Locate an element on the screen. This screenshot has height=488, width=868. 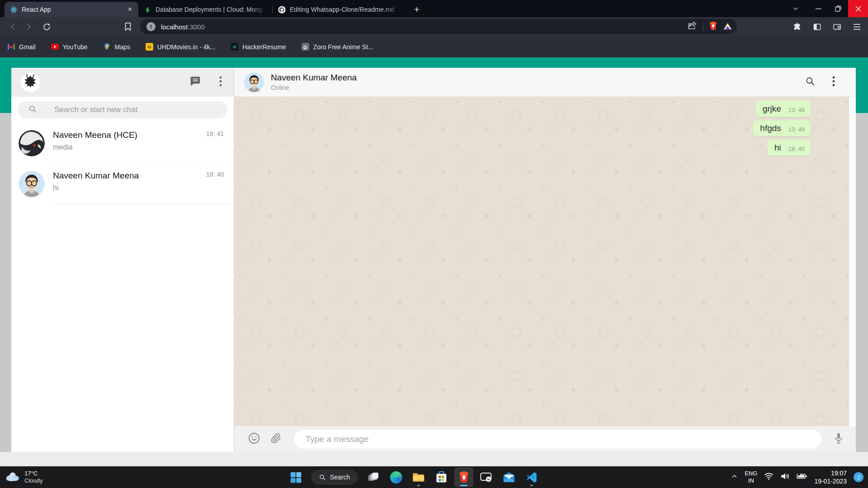
share-icon is located at coordinates (693, 27).